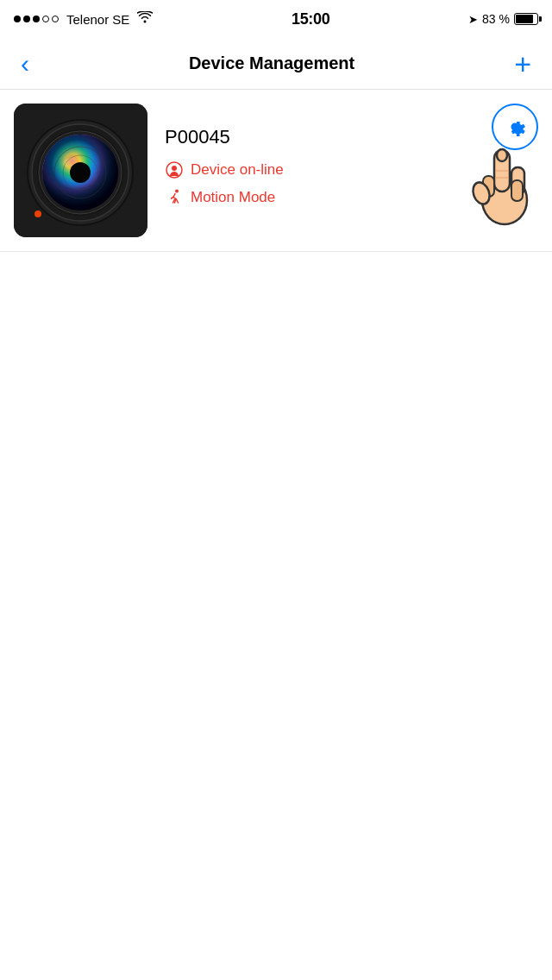 The height and width of the screenshot is (980, 552). What do you see at coordinates (343, 171) in the screenshot?
I see `device-info: P00045 Device on-line` at bounding box center [343, 171].